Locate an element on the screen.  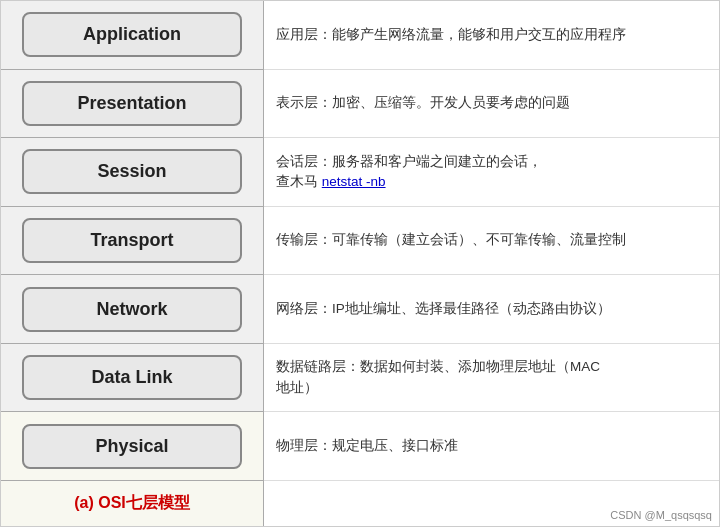
desc-text-transport: 传输层：可靠传输（建立会话）、不可靠传输、流量控制 is located at coordinates (451, 240).